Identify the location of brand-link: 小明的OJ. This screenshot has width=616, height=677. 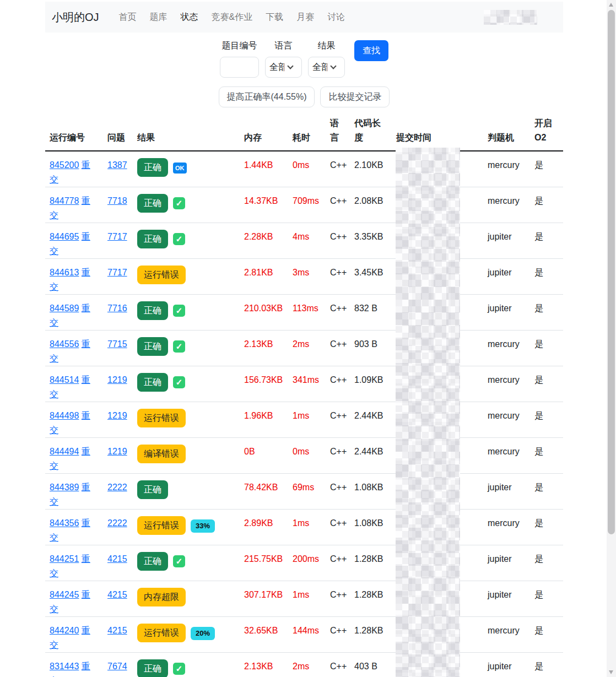
(75, 18).